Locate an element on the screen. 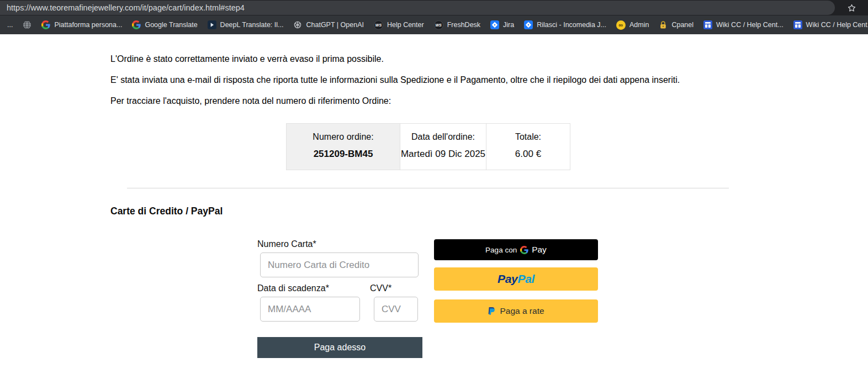 This screenshot has width=868, height=384. bookmark-rilasci: Rilasci - Incomedia J... is located at coordinates (565, 25).